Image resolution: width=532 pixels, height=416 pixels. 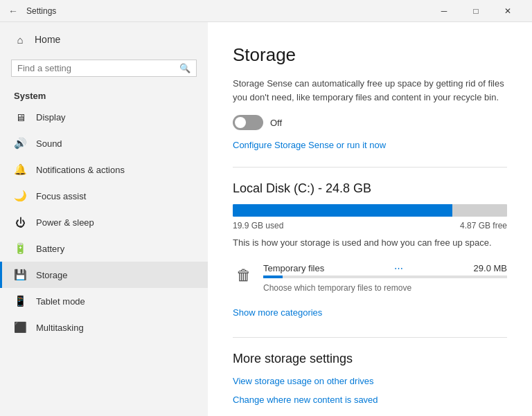 I want to click on disk-bar-labels: 19.9 GB used 4.87 GB free, so click(x=370, y=226).